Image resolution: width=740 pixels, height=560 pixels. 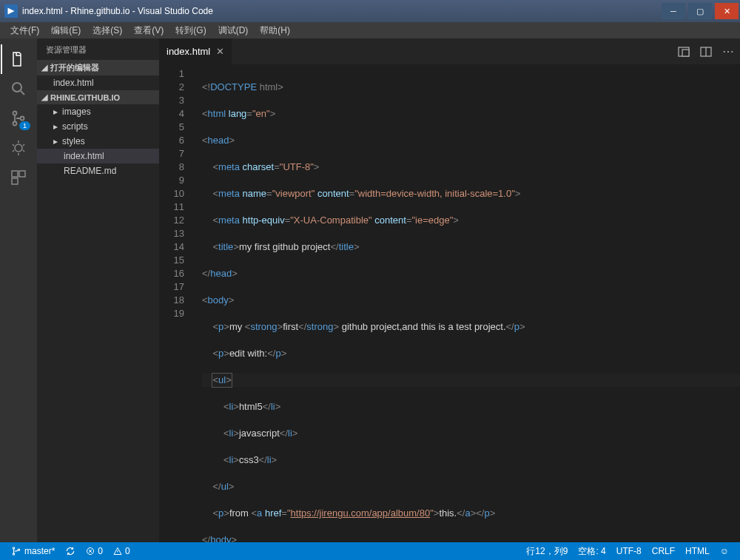 I want to click on feedback-icon: ☺, so click(x=724, y=551).